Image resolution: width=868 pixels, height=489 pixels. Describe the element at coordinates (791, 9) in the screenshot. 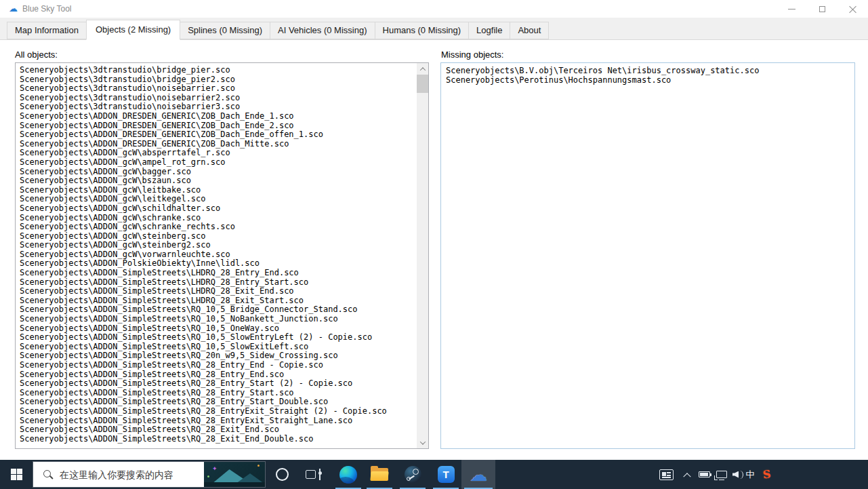

I see `minimize-button` at that location.